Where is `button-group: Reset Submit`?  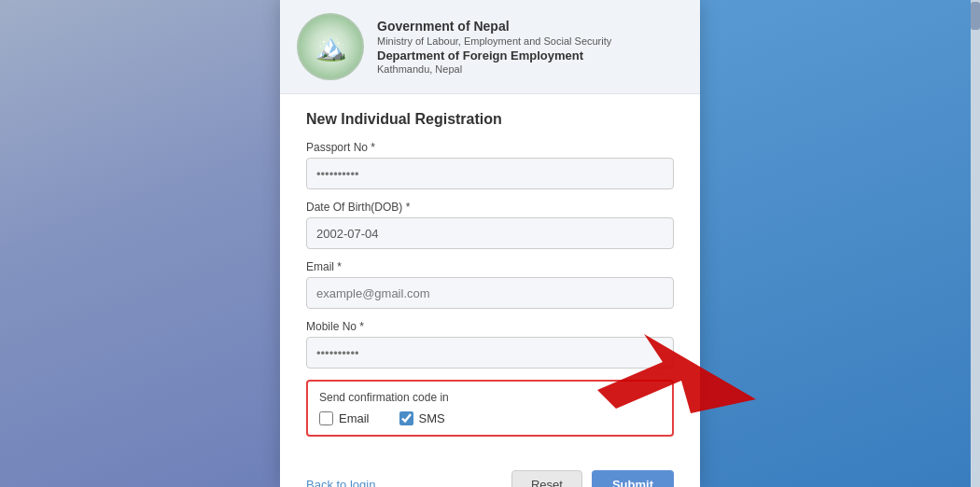
button-group: Reset Submit is located at coordinates (593, 479).